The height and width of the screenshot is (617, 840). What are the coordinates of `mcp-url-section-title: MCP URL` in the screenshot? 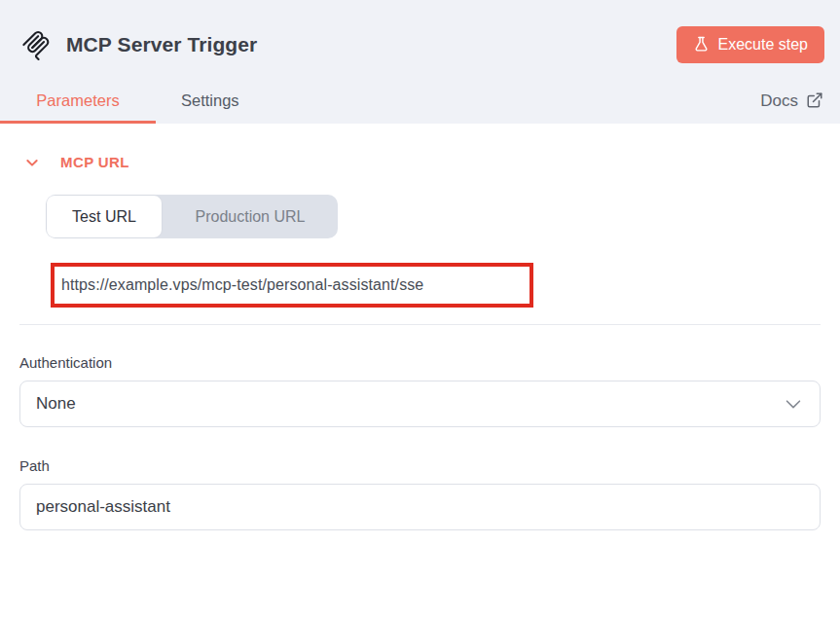 It's located at (95, 162).